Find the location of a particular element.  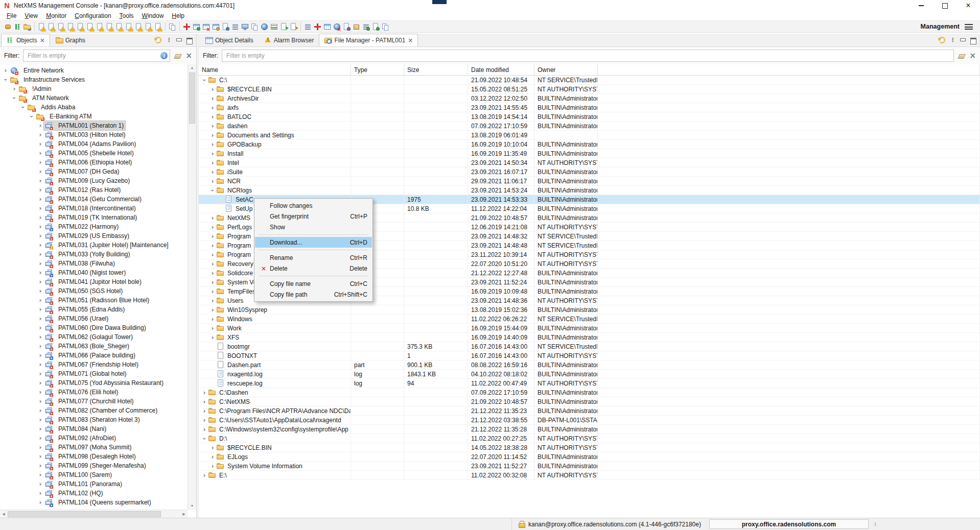

column-header-date-modified: Date modified is located at coordinates (501, 70).